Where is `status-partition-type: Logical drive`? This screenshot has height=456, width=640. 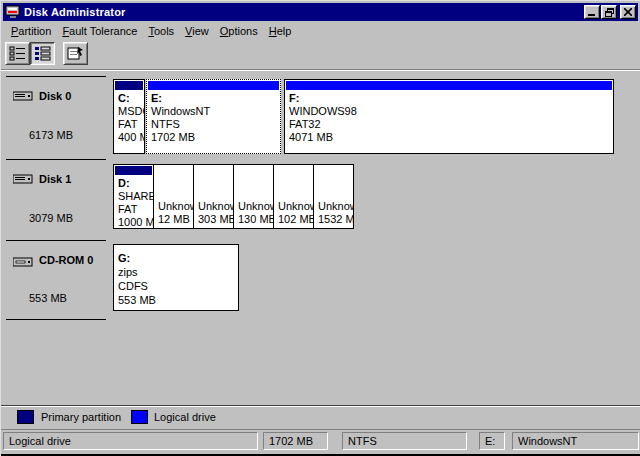 status-partition-type: Logical drive is located at coordinates (130, 441).